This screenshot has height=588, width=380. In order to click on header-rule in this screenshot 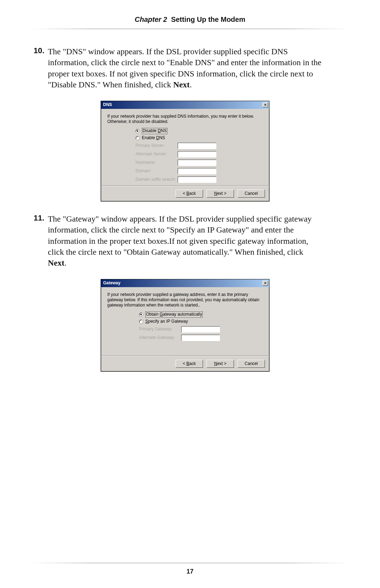, I will do `click(190, 29)`.